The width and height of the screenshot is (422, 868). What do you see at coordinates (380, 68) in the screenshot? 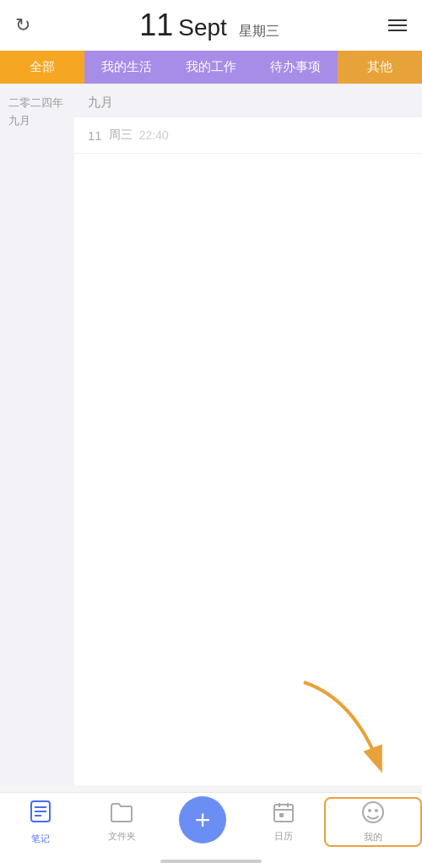
I see `tab-other: 其他` at bounding box center [380, 68].